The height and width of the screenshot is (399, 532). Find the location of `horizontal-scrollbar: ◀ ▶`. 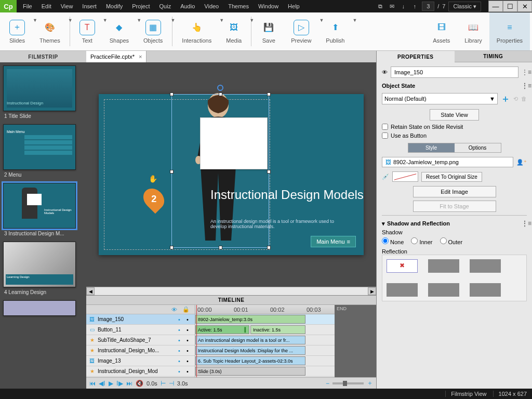

horizontal-scrollbar: ◀ ▶ is located at coordinates (231, 291).